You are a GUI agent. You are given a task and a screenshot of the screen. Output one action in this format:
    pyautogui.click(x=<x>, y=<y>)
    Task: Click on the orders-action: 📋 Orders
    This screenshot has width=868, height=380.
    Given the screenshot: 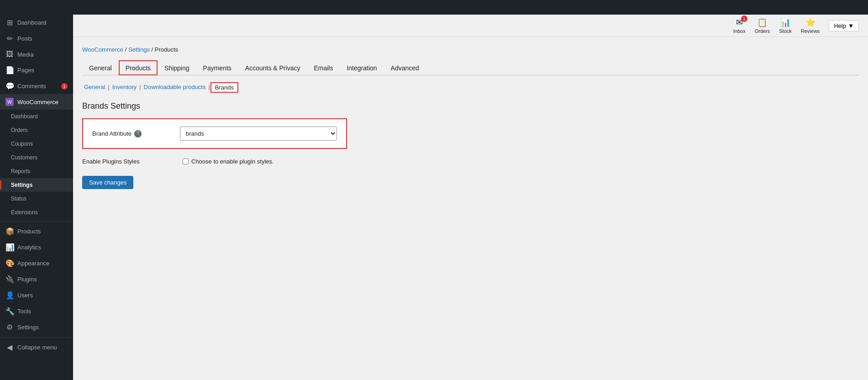 What is the action you would take?
    pyautogui.click(x=763, y=26)
    